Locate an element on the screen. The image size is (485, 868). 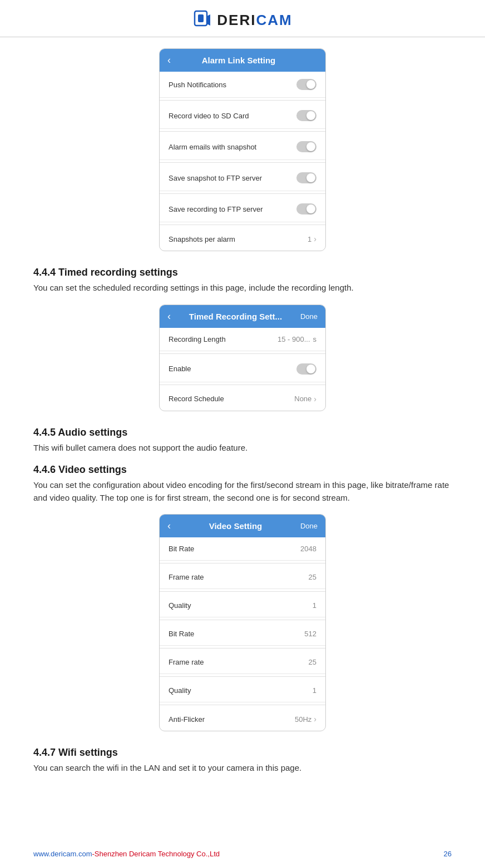
record-video-sd-label: Record video to SD Card is located at coordinates (209, 116).